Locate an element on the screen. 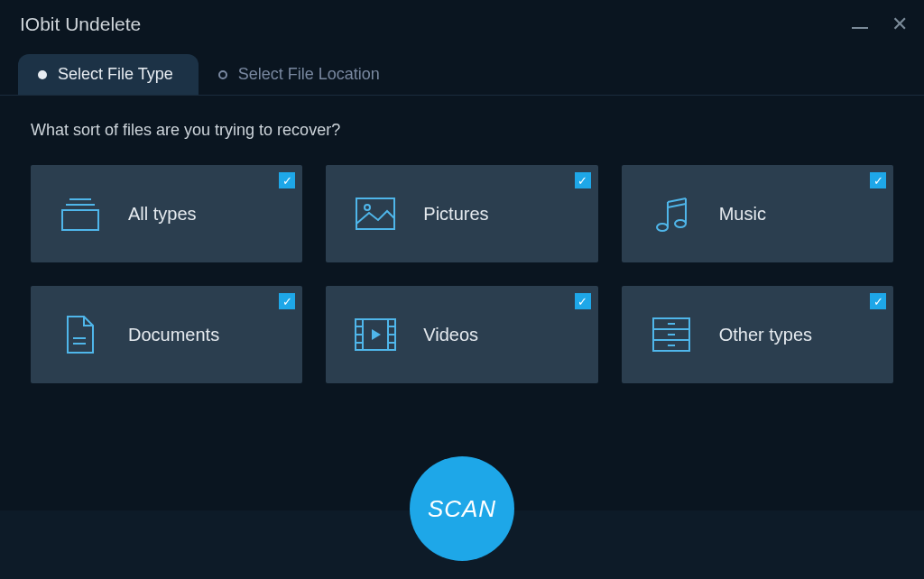 The height and width of the screenshot is (579, 924). window-controls: ✕ is located at coordinates (880, 24).